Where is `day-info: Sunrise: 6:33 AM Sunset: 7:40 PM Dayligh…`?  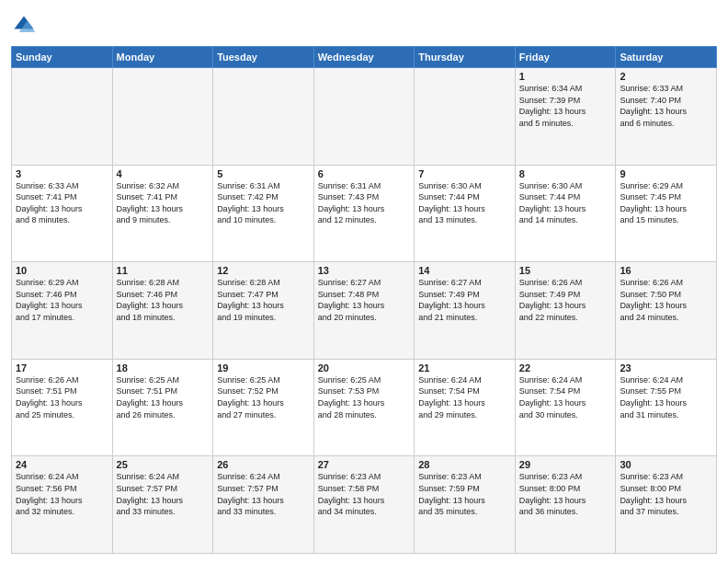 day-info: Sunrise: 6:33 AM Sunset: 7:40 PM Dayligh… is located at coordinates (665, 106).